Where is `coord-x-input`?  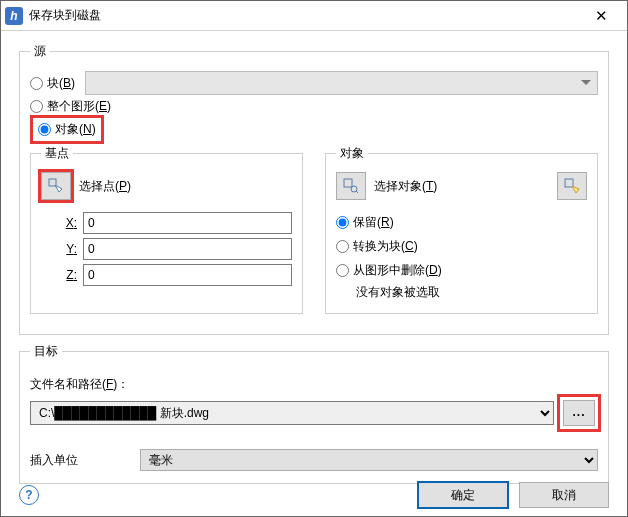 coord-x-input is located at coordinates (188, 223).